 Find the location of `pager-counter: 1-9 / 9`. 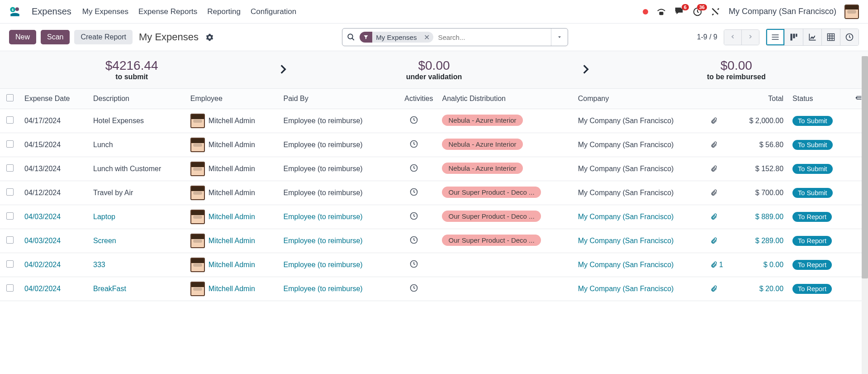

pager-counter: 1-9 / 9 is located at coordinates (707, 37).